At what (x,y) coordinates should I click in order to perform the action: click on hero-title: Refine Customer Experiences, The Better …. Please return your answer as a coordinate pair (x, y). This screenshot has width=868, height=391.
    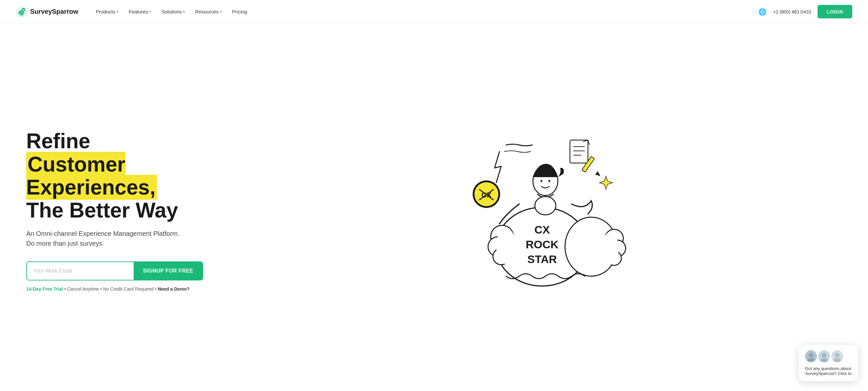
    Looking at the image, I should click on (134, 176).